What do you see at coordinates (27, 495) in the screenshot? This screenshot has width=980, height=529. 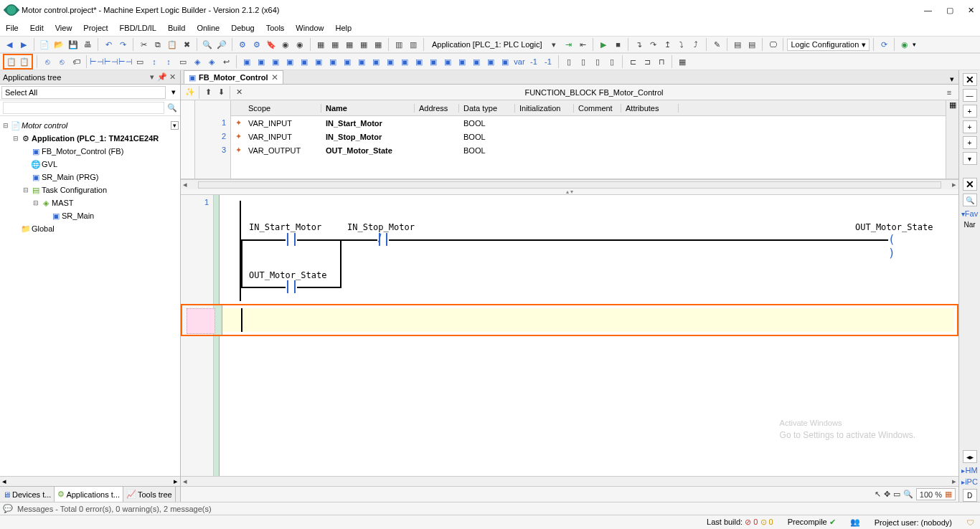 I see `tab-devices: 🖥Devices t...` at bounding box center [27, 495].